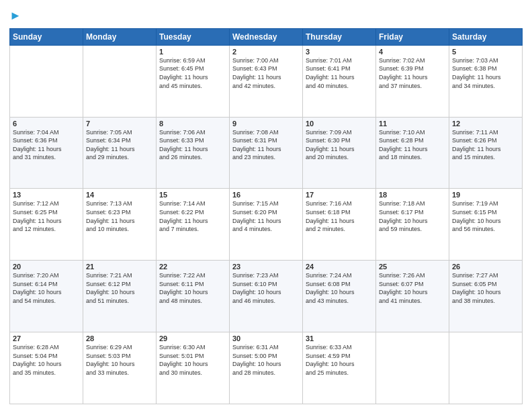 The height and width of the screenshot is (411, 532). What do you see at coordinates (340, 36) in the screenshot?
I see `weekday-thursday: Thursday` at bounding box center [340, 36].